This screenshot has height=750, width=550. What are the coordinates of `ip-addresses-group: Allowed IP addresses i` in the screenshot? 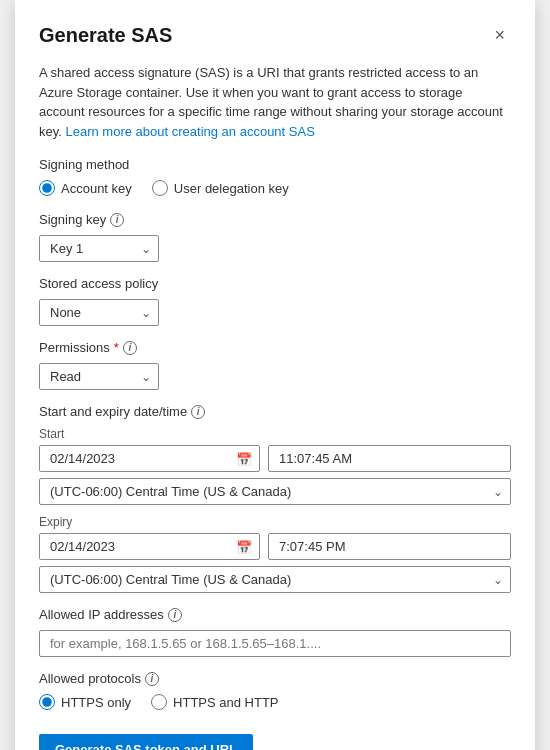 It's located at (275, 632).